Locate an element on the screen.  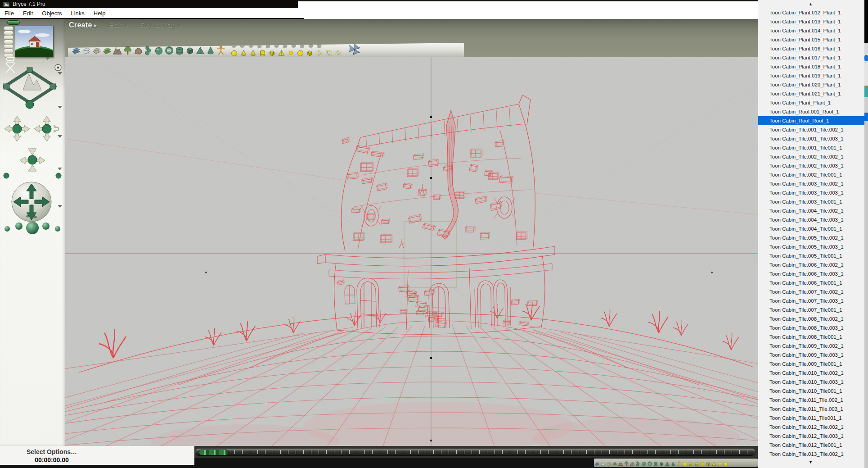
list-item: Toon Cabin_Tile.001_Tile.003_1 is located at coordinates (811, 139).